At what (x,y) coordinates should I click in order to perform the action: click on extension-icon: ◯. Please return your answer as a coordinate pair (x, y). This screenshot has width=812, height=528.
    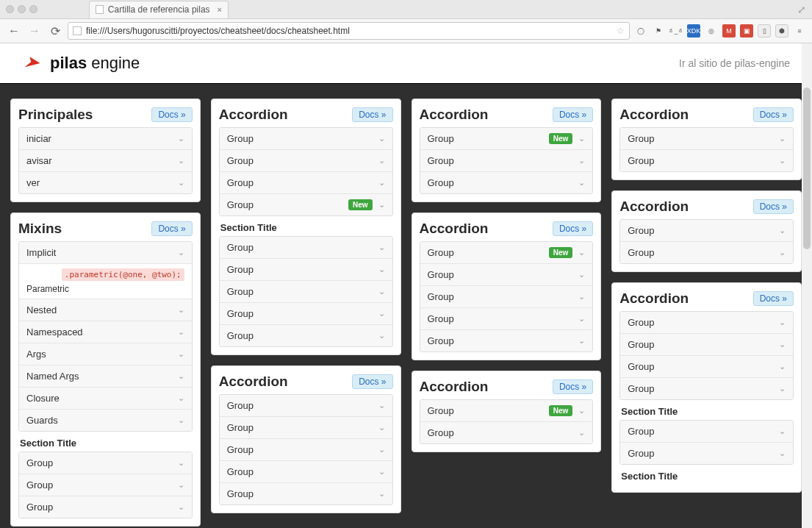
    Looking at the image, I should click on (641, 31).